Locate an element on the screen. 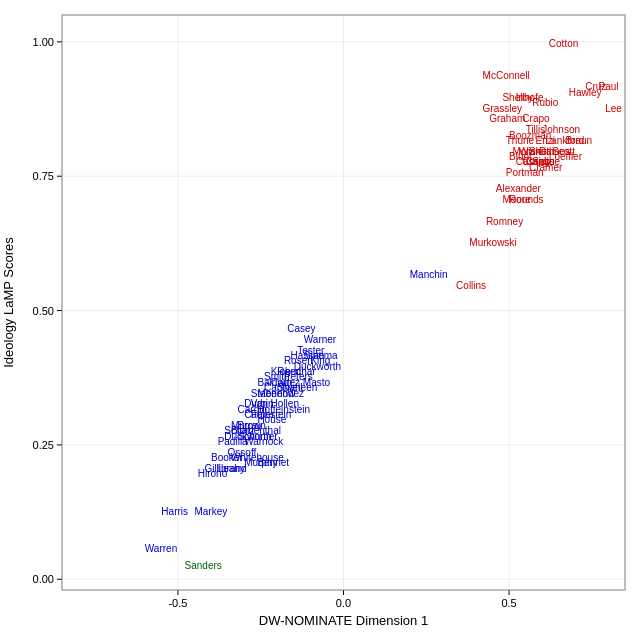 The height and width of the screenshot is (638, 640). senator-label: Loeffler is located at coordinates (566, 156).